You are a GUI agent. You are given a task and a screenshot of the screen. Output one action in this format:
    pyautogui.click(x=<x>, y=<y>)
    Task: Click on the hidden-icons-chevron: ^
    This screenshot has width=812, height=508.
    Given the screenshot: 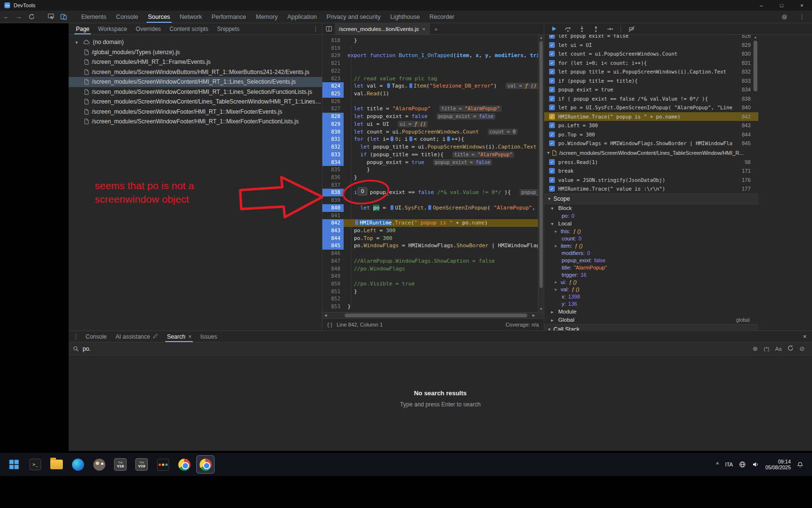 What is the action you would take?
    pyautogui.click(x=718, y=464)
    